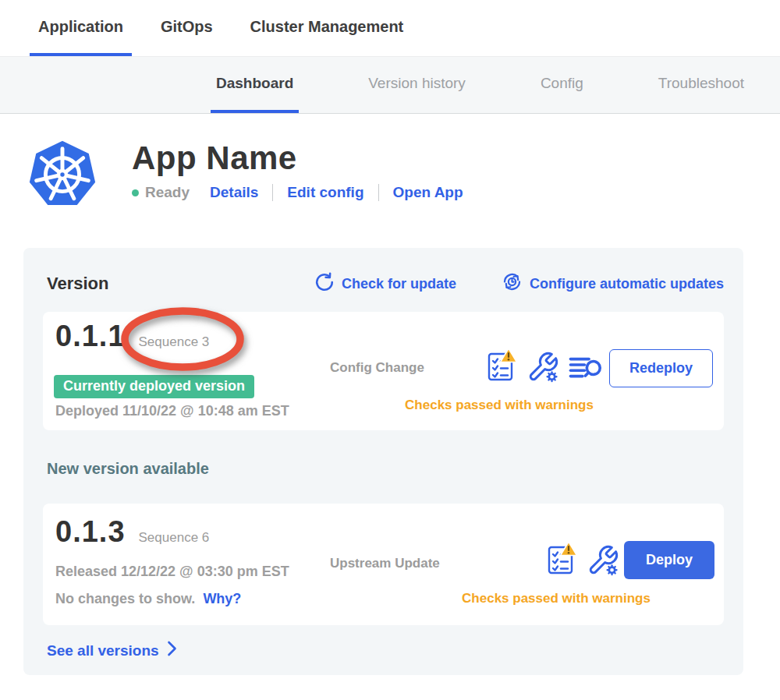  I want to click on check-for-update-label: Check for update, so click(399, 284).